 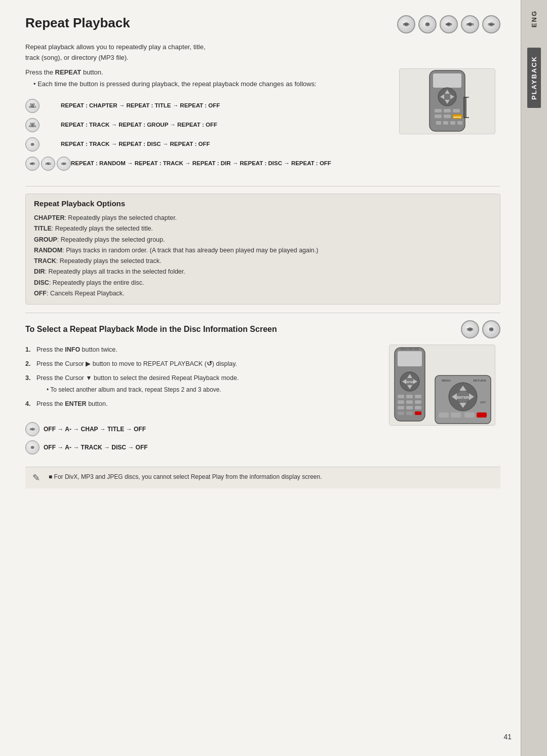 I want to click on svg-text: REPEAT, so click(x=457, y=118).